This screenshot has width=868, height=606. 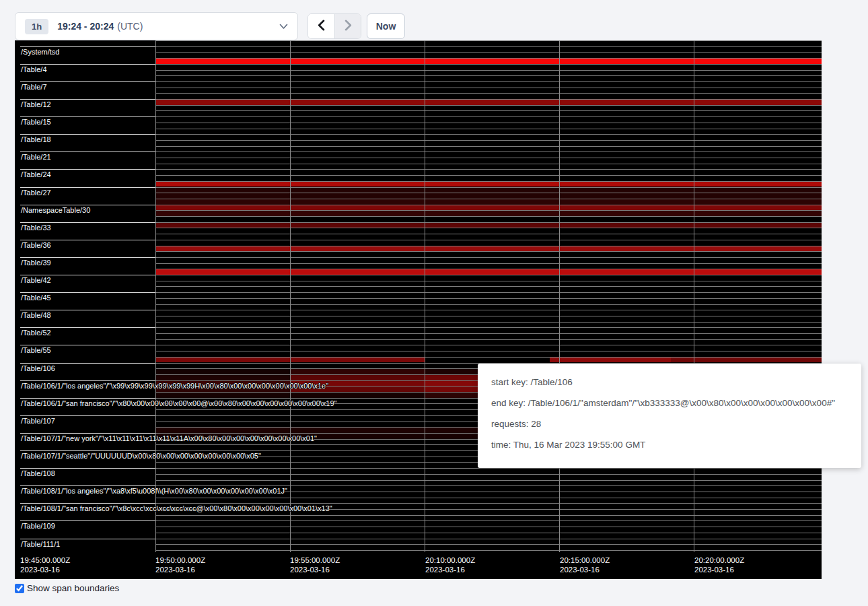 I want to click on show-span-boundaries-checkbox, so click(x=20, y=588).